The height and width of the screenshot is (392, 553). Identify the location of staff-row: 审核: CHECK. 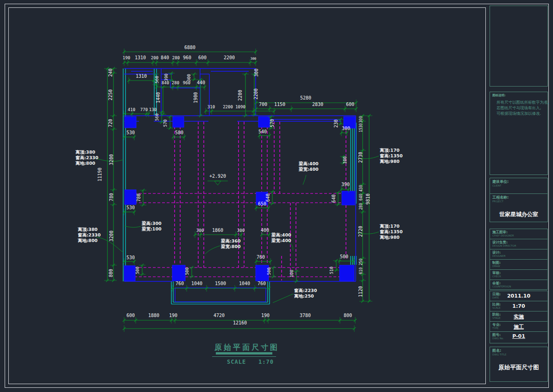
(519, 275).